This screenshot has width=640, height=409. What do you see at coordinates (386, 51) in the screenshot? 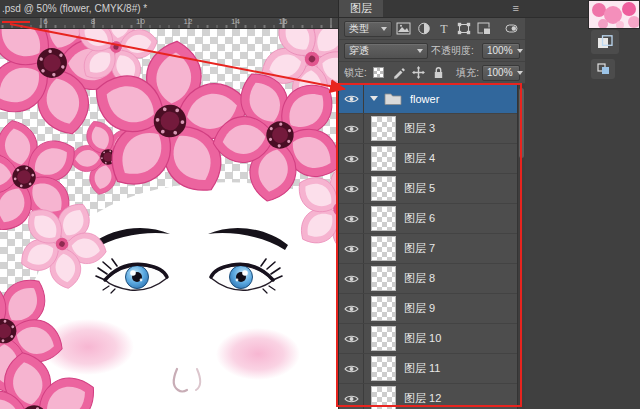
I see `blend-mode-select: 穿透` at bounding box center [386, 51].